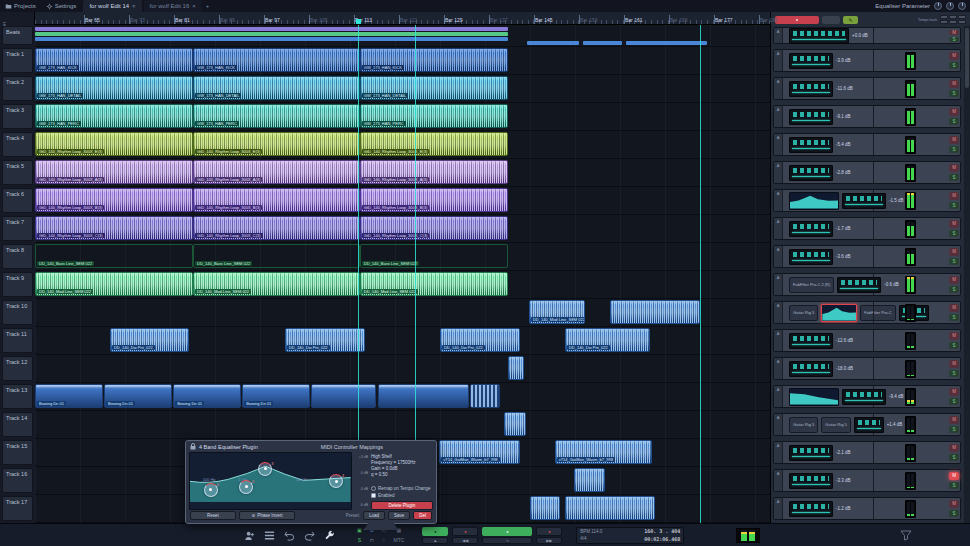 The width and height of the screenshot is (970, 546). I want to click on track-header: Track 14, so click(18, 424).